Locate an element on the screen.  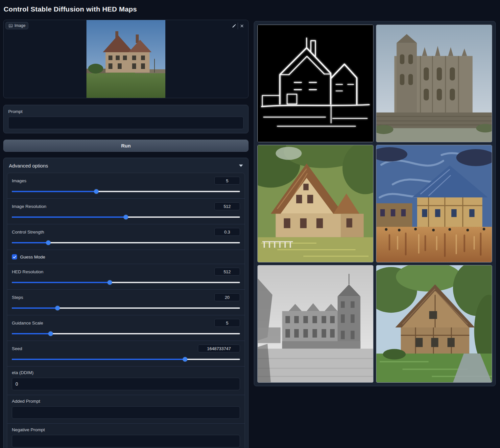
image-resolution-value: 512 is located at coordinates (227, 206).